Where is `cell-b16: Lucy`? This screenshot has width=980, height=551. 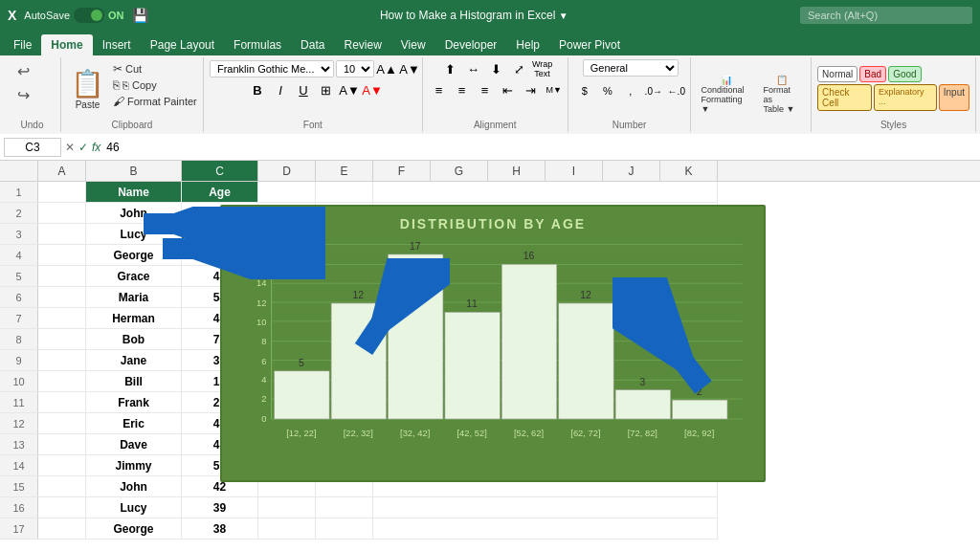 cell-b16: Lucy is located at coordinates (134, 508).